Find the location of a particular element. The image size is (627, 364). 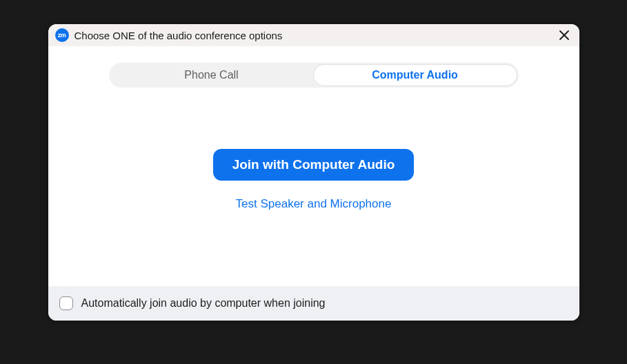

zoom-icon-text: zm is located at coordinates (62, 35).